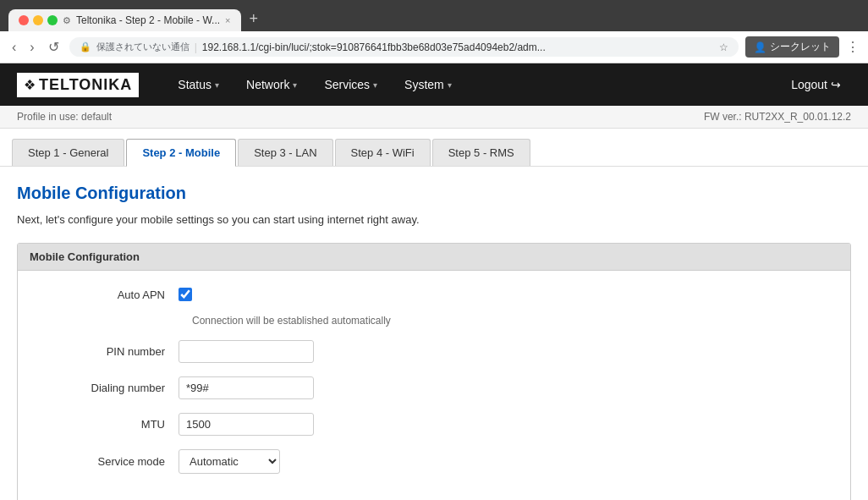 The height and width of the screenshot is (500, 868). Describe the element at coordinates (434, 352) in the screenshot. I see `pin-number-row: PIN number` at that location.